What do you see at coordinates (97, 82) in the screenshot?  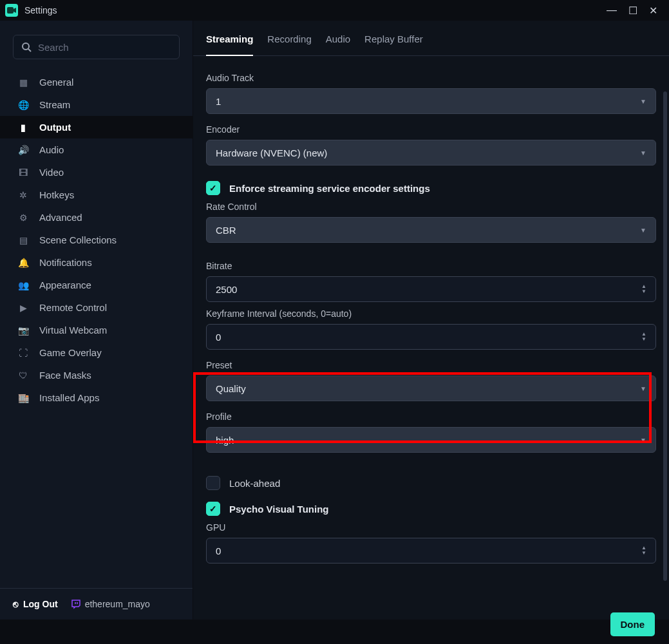 I see `sidebar-item-general: ▦General` at bounding box center [97, 82].